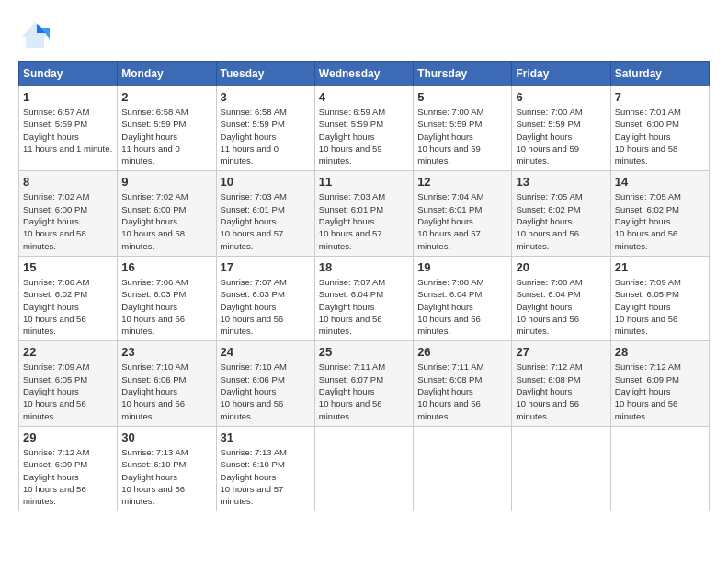 The height and width of the screenshot is (563, 728). Describe the element at coordinates (561, 129) in the screenshot. I see `calendar-day-cell: 6 Sunrise: 7:00 AM Sunset: 5:59 PM Dayli…` at that location.